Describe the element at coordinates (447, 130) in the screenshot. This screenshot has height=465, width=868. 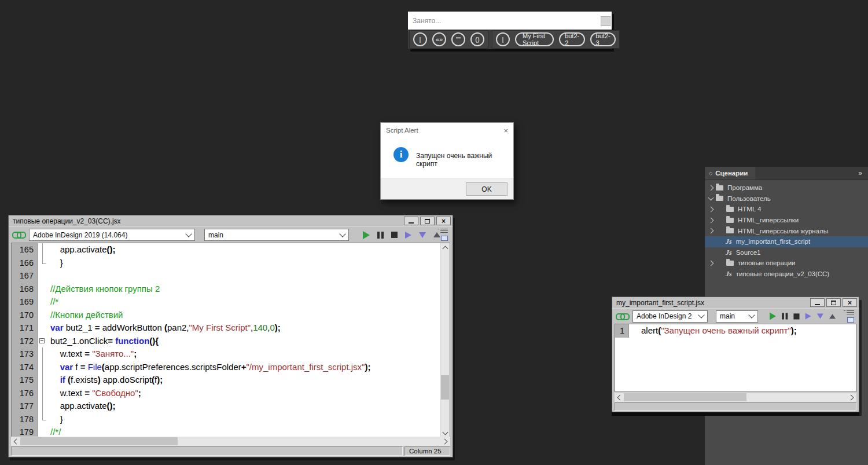
I see `dialog-titlebar: Script Alert ×` at that location.